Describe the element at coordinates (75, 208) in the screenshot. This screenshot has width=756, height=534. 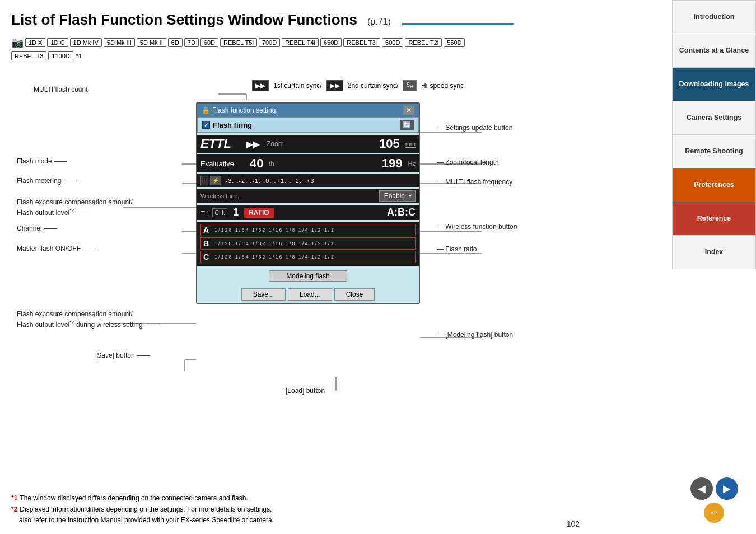
I see `flash-exp-comp-label: Flash exposure compensation amount/Flash…` at that location.